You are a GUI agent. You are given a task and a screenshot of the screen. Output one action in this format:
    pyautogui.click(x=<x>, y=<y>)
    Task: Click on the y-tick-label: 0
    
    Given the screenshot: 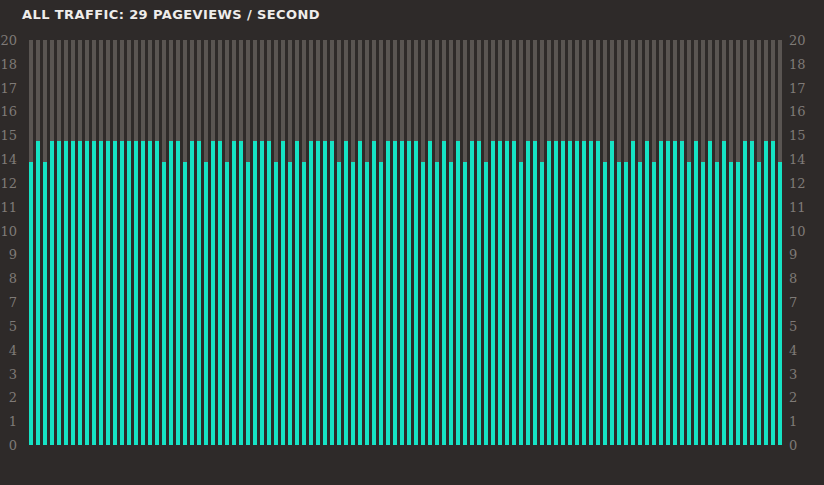 What is the action you would take?
    pyautogui.click(x=8, y=446)
    